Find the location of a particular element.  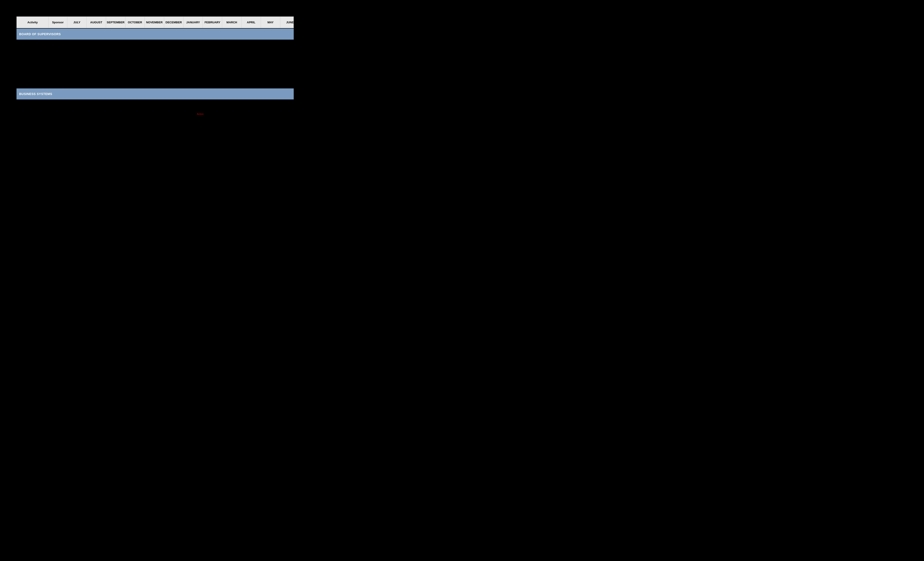

header-activity: Activity is located at coordinates (33, 22).